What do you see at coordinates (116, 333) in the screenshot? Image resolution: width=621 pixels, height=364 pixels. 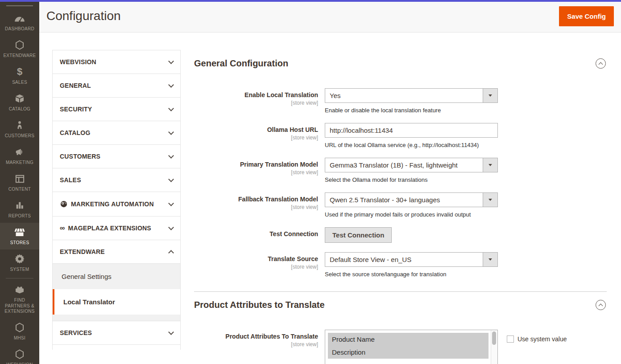 I see `nav-section-services: SERVICES` at bounding box center [116, 333].